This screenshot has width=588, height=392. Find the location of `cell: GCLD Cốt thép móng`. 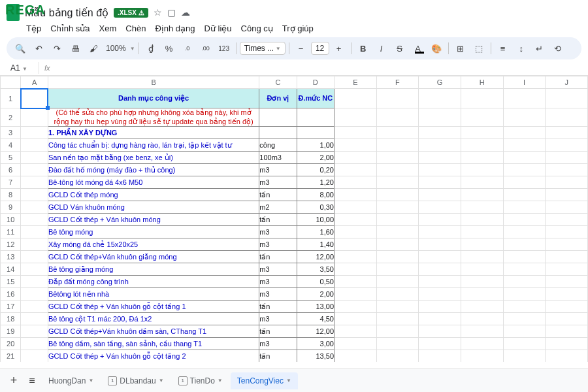

cell: GCLD Cốt thép móng is located at coordinates (153, 195).